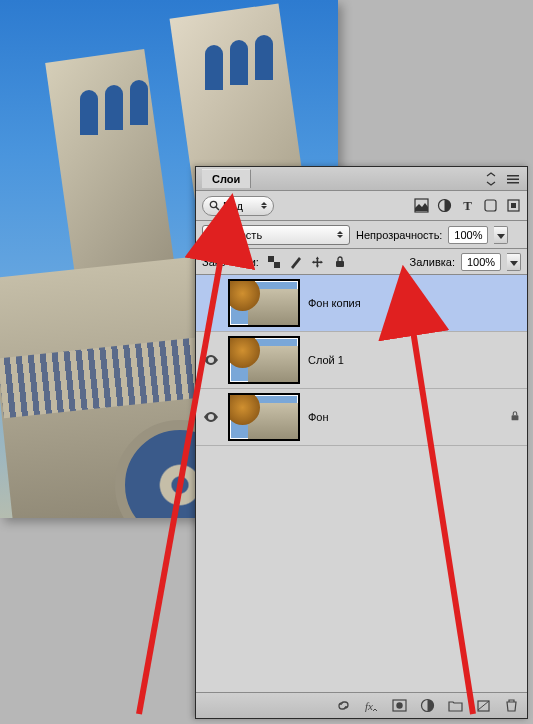 The height and width of the screenshot is (724, 533). What do you see at coordinates (274, 262) in the screenshot?
I see `lock-transparency-icon` at bounding box center [274, 262].